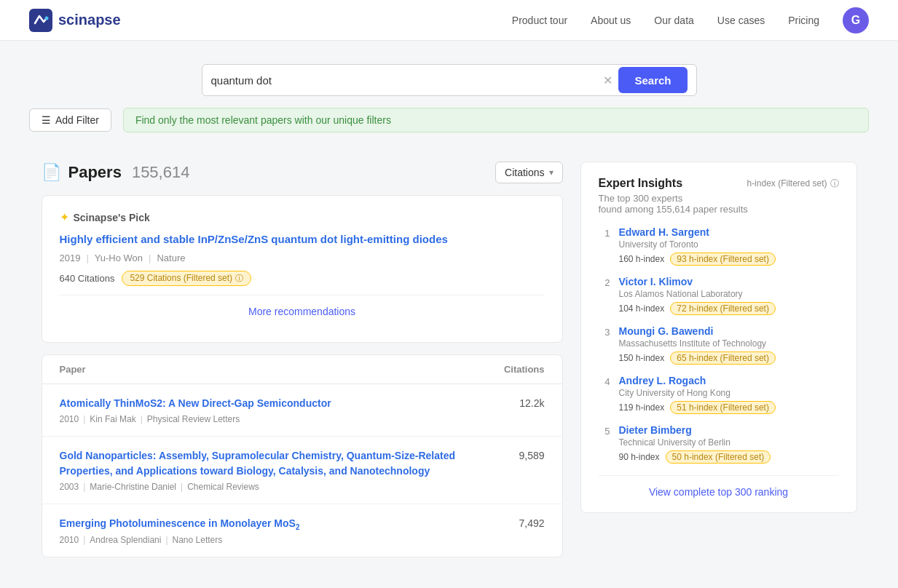 The image size is (898, 588). What do you see at coordinates (302, 470) in the screenshot?
I see `table-row: Gold Nanoparticles: Assembly, Supramolec…` at bounding box center [302, 470].